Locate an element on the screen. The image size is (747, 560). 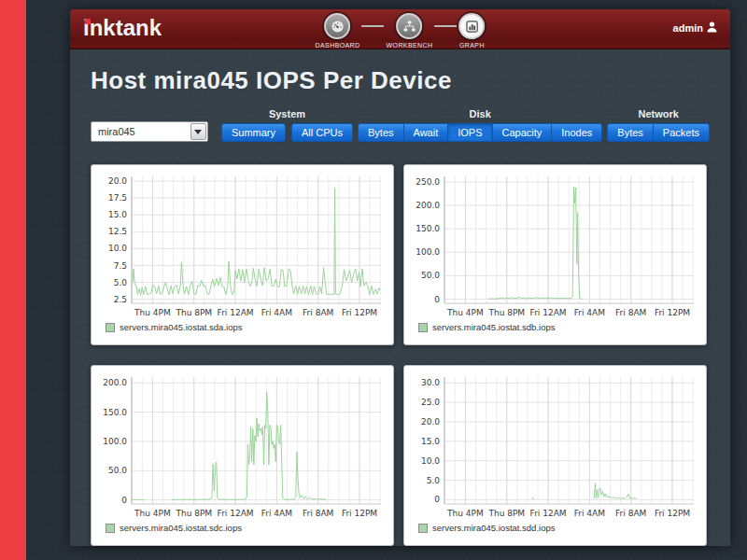
button-row: SummaryAll CPUs is located at coordinates (288, 133).